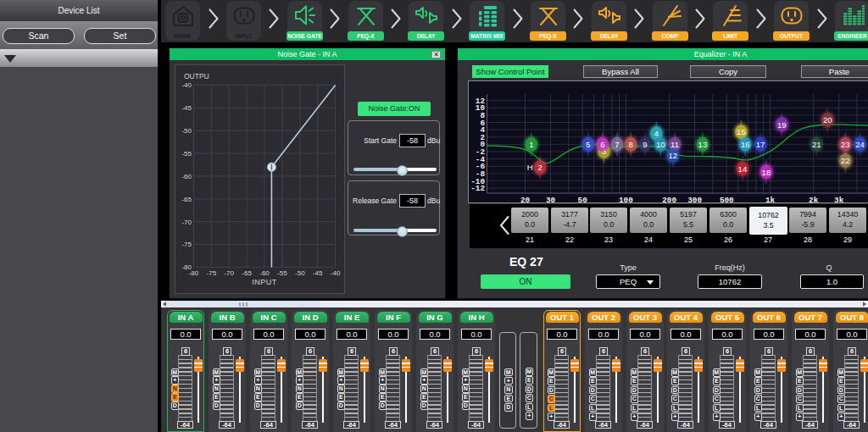  I want to click on svg-text: 6, so click(602, 144).